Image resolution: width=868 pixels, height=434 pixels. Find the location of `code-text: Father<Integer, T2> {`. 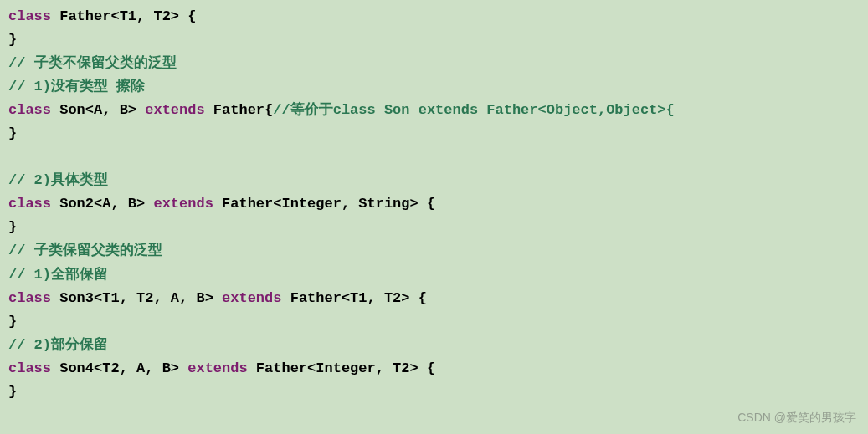

code-text: Father<Integer, T2> { is located at coordinates (342, 368).